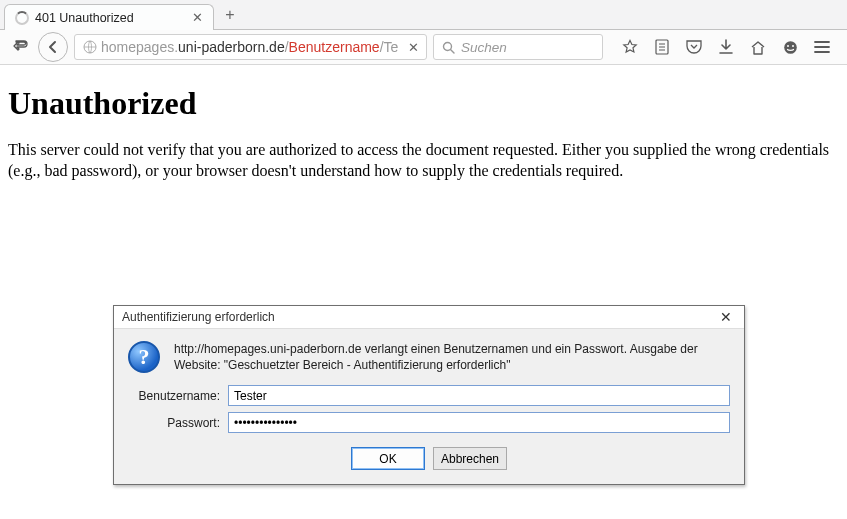  I want to click on downloads-icon, so click(726, 47).